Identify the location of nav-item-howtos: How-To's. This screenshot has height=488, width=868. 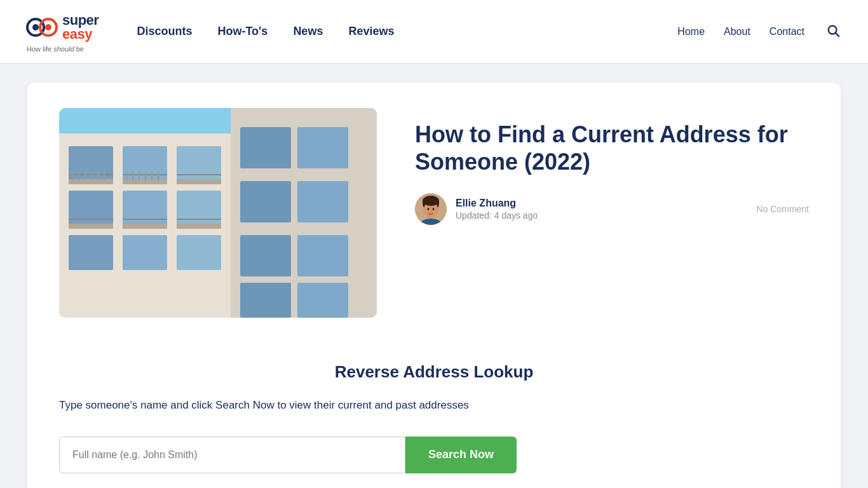
(243, 32).